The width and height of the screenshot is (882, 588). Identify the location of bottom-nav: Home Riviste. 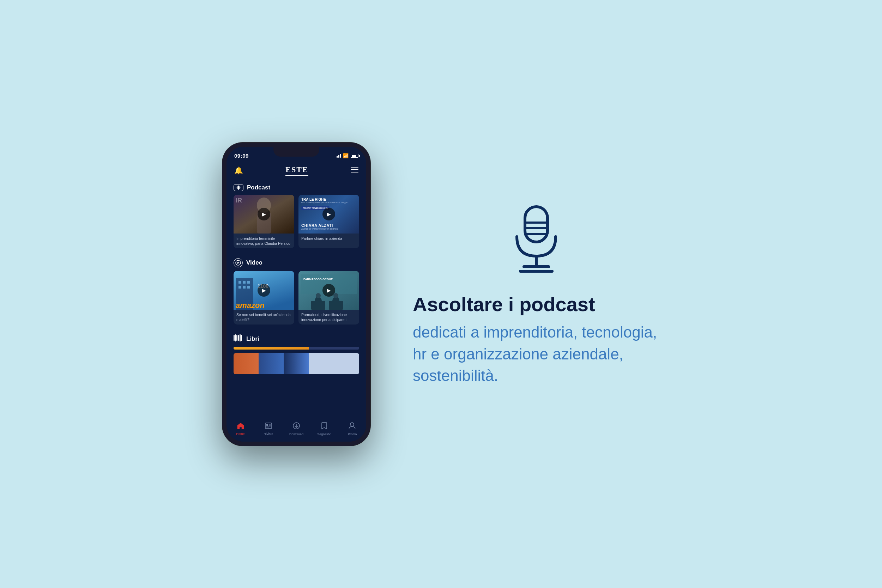
(296, 430).